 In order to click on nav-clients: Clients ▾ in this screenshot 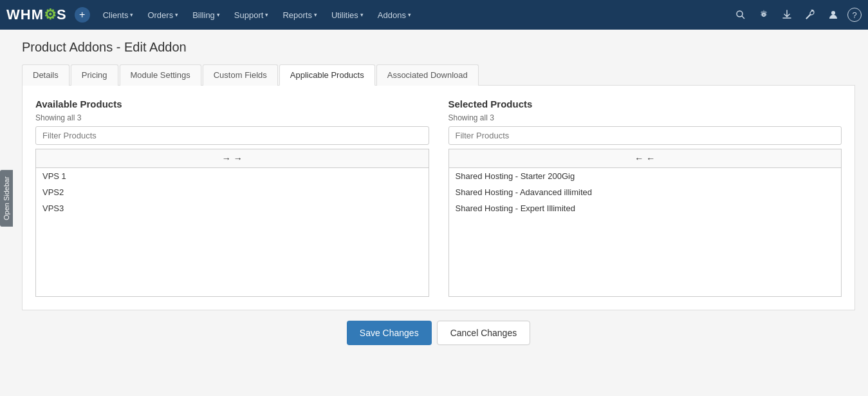, I will do `click(118, 15)`.